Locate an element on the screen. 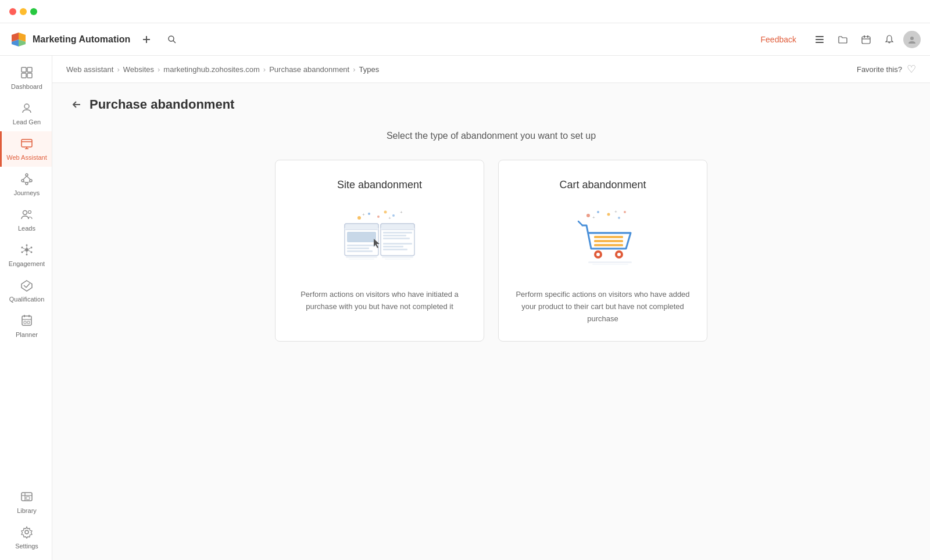 This screenshot has width=930, height=560. cart-abandonment-title: Cart abandonment is located at coordinates (602, 185).